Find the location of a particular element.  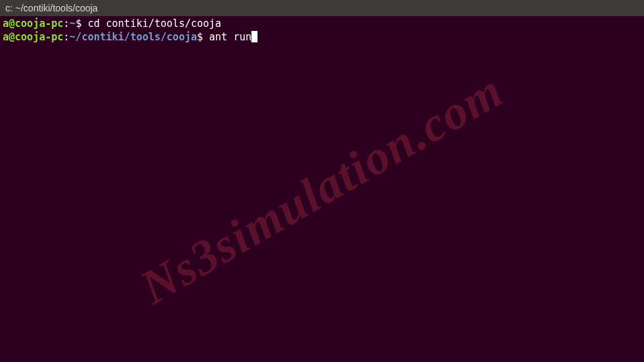

window-title: c: ~/contiki/tools/cooja is located at coordinates (51, 8).